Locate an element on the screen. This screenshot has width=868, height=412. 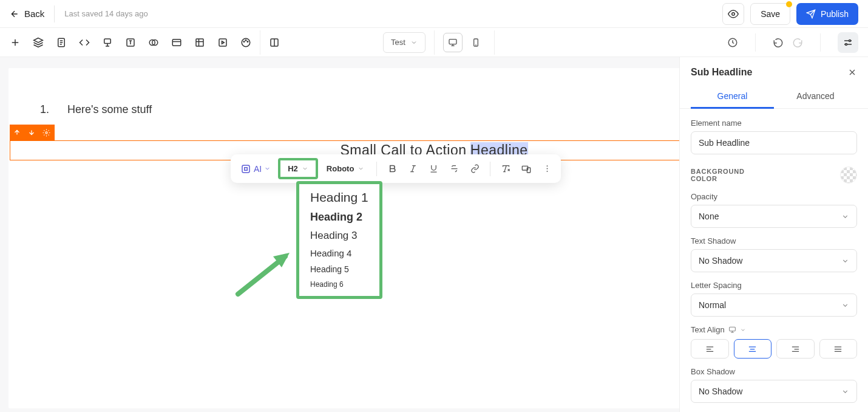
strikethrough-button is located at coordinates (454, 169).